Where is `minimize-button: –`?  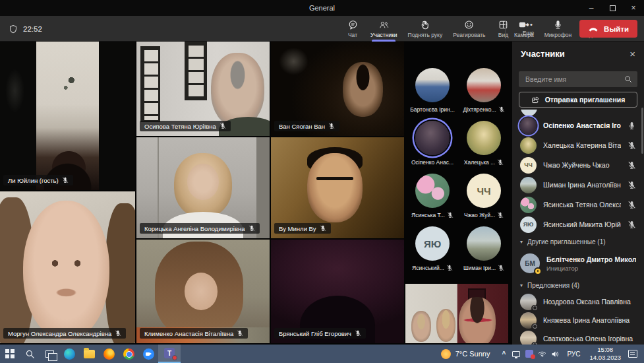 minimize-button: – is located at coordinates (591, 8).